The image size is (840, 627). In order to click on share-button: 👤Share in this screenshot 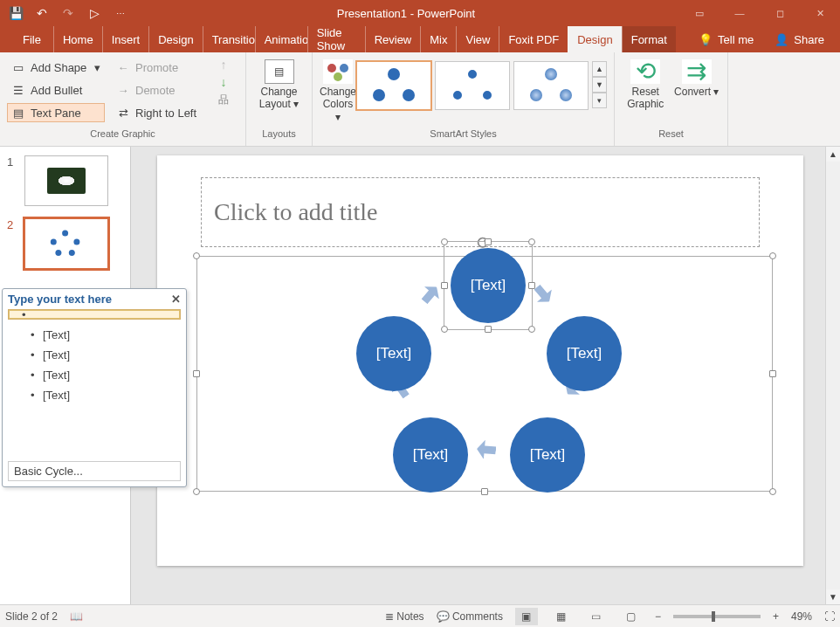, I will do `click(800, 39)`.